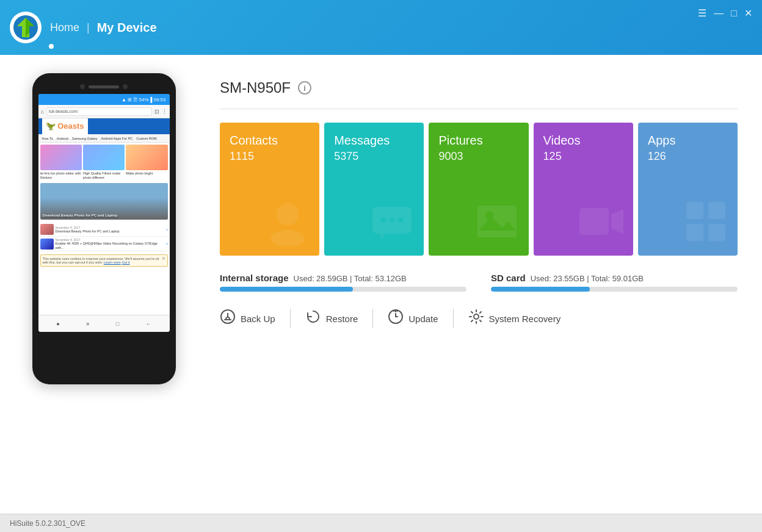  I want to click on phone-back-btn: ●, so click(57, 324).